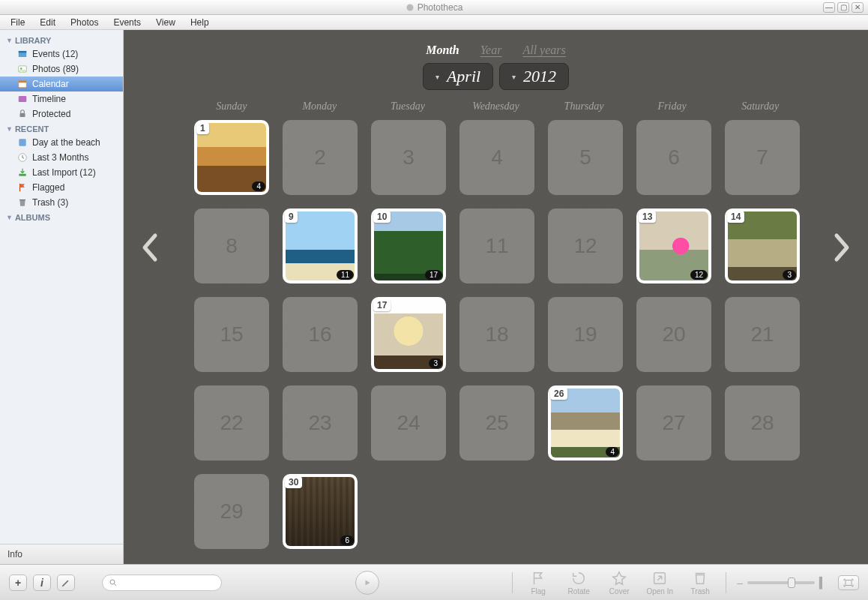 Image resolution: width=868 pixels, height=600 pixels. What do you see at coordinates (61, 188) in the screenshot?
I see `sidebar-item: Flagged` at bounding box center [61, 188].